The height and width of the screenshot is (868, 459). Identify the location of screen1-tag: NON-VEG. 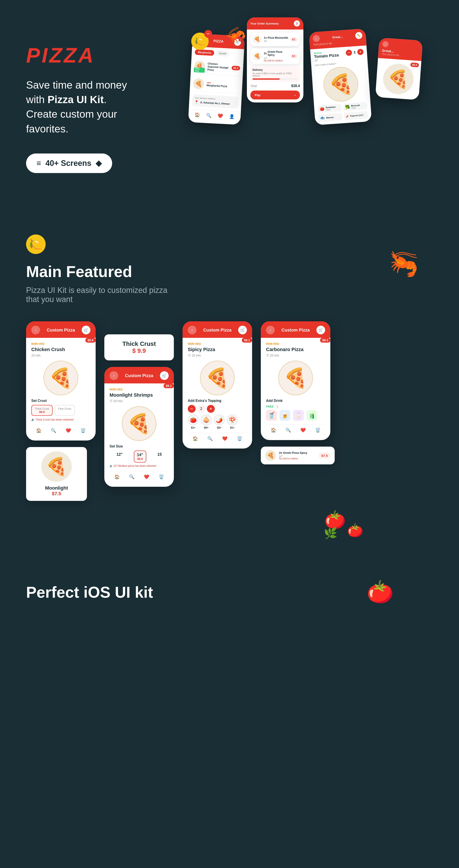
(61, 344).